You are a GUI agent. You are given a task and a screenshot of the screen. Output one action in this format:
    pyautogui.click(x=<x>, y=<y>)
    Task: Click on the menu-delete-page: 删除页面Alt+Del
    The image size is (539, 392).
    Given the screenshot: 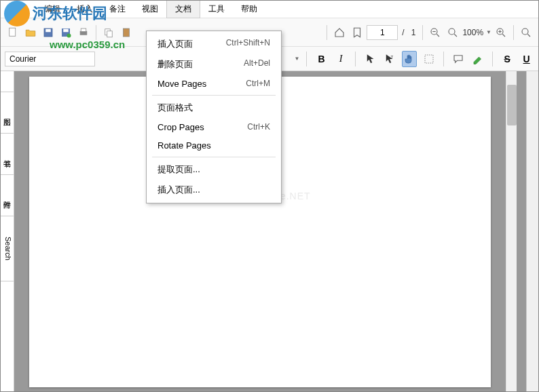 What is the action you would take?
    pyautogui.click(x=214, y=64)
    